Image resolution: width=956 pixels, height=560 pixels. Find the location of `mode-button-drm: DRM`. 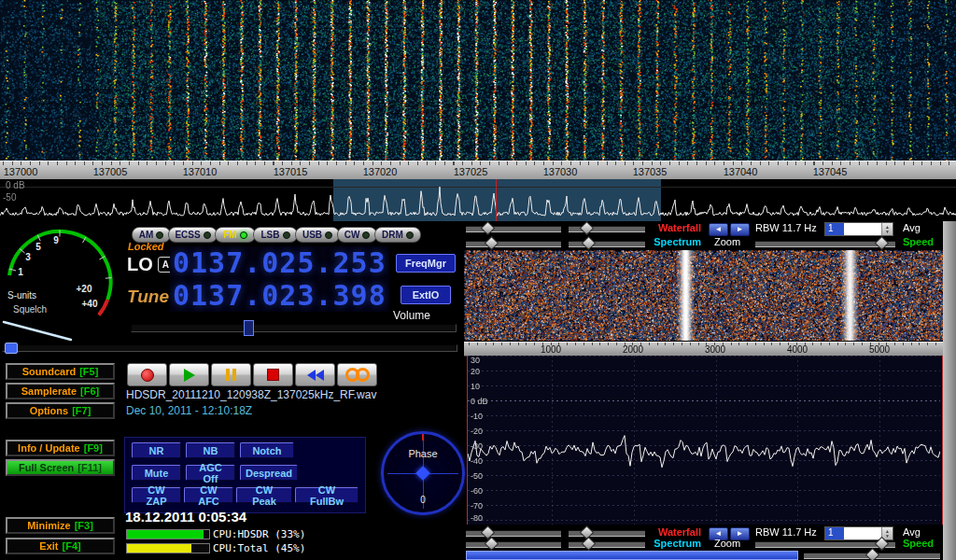

mode-button-drm: DRM is located at coordinates (398, 235).